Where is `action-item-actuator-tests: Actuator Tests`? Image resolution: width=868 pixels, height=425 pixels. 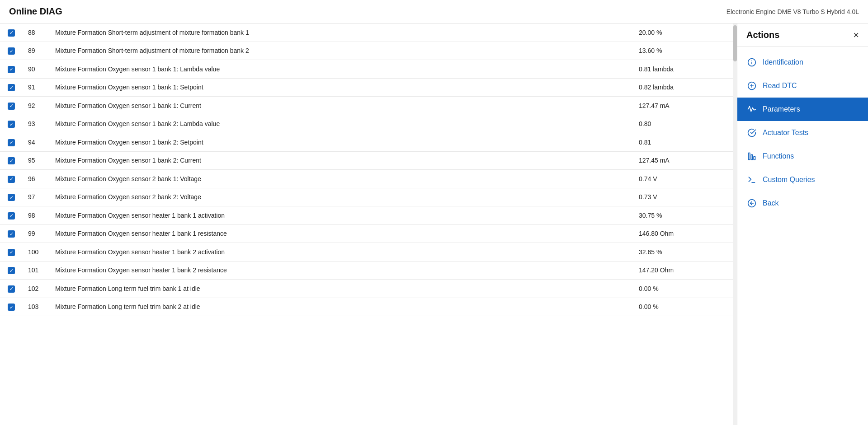 action-item-actuator-tests: Actuator Tests is located at coordinates (803, 133).